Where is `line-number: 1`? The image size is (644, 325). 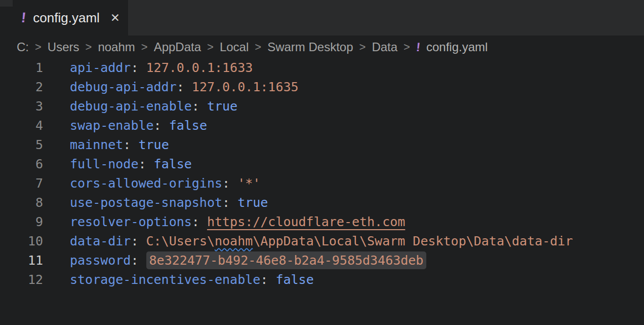
line-number: 1 is located at coordinates (21, 68).